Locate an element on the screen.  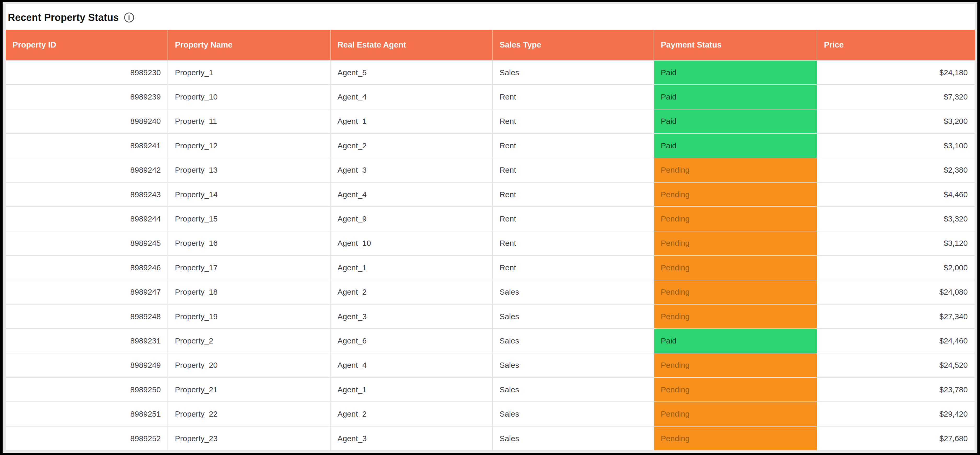
cell-price: $3,100 is located at coordinates (896, 146).